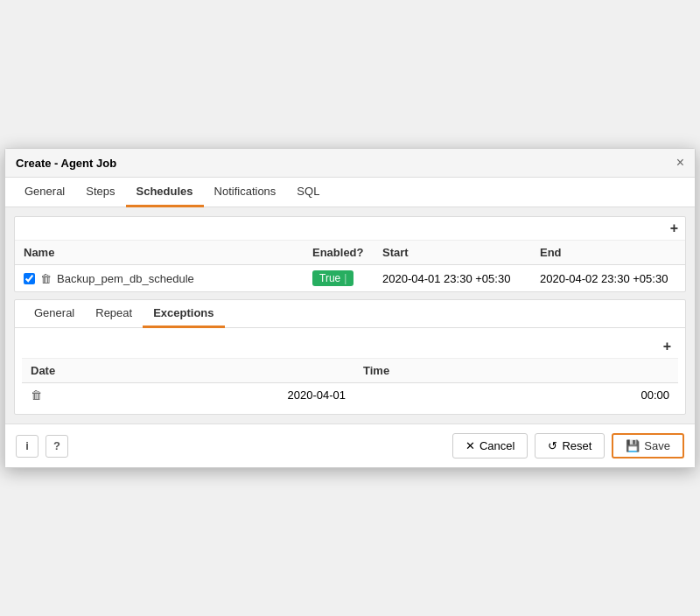  What do you see at coordinates (27, 446) in the screenshot?
I see `info-button: i` at bounding box center [27, 446].